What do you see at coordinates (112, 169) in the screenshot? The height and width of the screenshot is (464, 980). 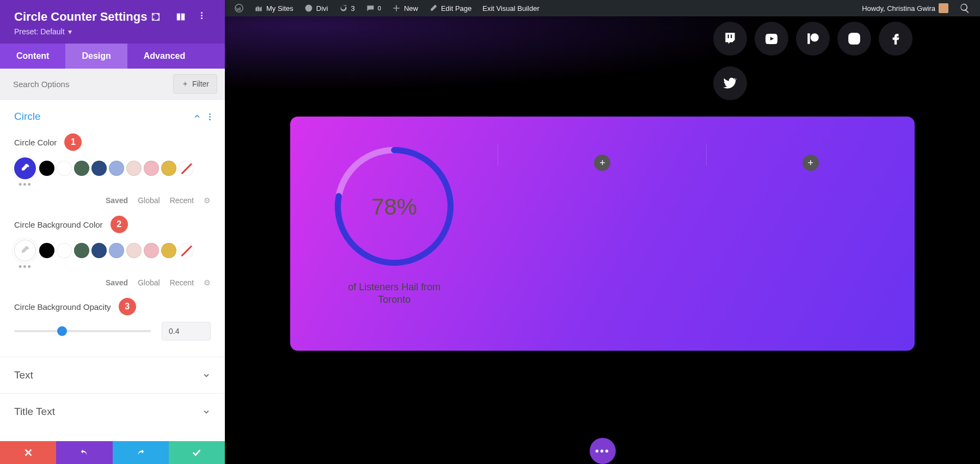 I see `field-circle-color: Circle Color 1 ••• Saved Global` at bounding box center [112, 169].